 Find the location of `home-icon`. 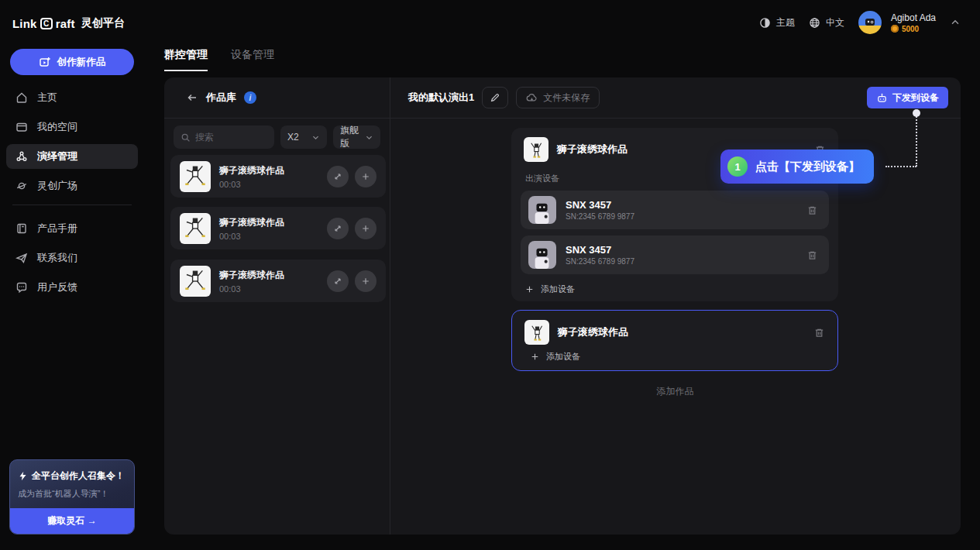

home-icon is located at coordinates (22, 98).